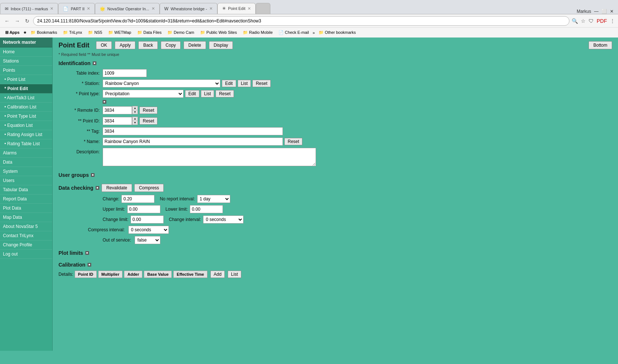 The image size is (618, 364). I want to click on sidebar-item-data: Data, so click(26, 163).